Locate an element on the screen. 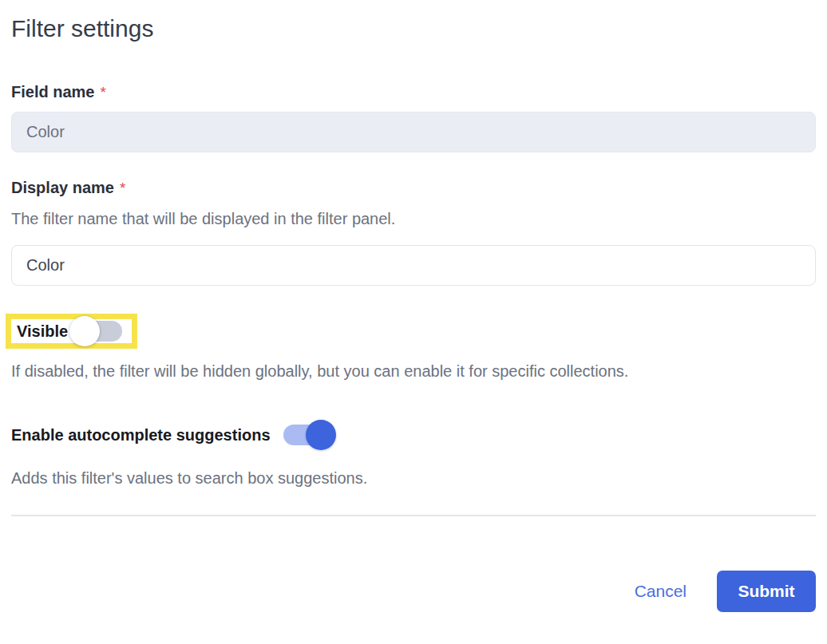 The image size is (827, 644). display-name-help-text: The filter name that will be displayed i… is located at coordinates (414, 219).